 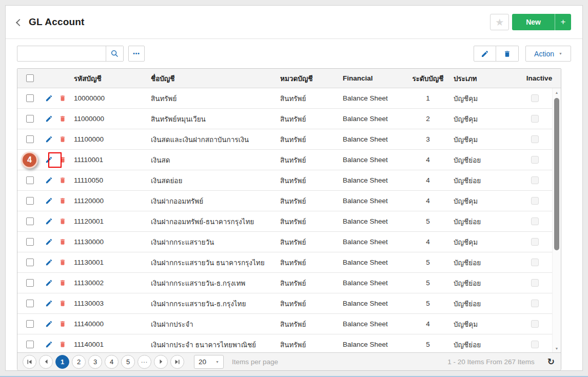 What do you see at coordinates (58, 242) in the screenshot?
I see `row-actions-cell` at bounding box center [58, 242].